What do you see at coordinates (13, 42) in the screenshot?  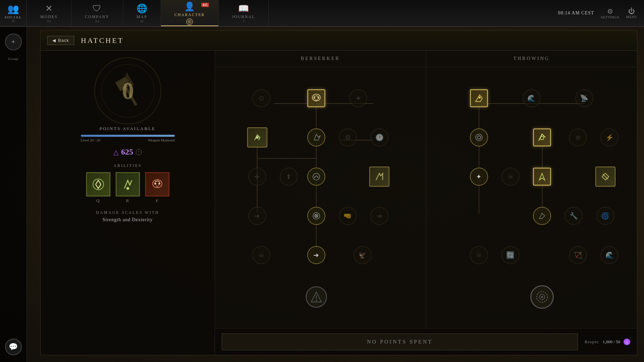 I see `group-button: +` at bounding box center [13, 42].